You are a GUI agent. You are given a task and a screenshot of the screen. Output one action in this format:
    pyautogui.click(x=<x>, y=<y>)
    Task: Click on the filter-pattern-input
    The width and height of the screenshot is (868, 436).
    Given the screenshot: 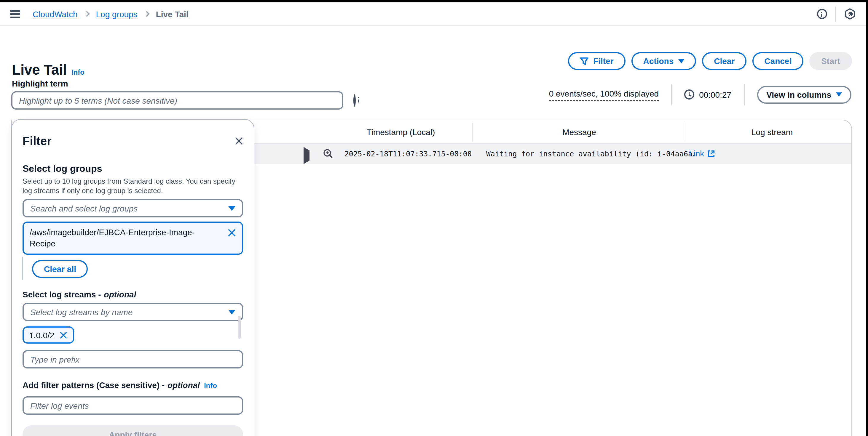 What is the action you would take?
    pyautogui.click(x=133, y=405)
    